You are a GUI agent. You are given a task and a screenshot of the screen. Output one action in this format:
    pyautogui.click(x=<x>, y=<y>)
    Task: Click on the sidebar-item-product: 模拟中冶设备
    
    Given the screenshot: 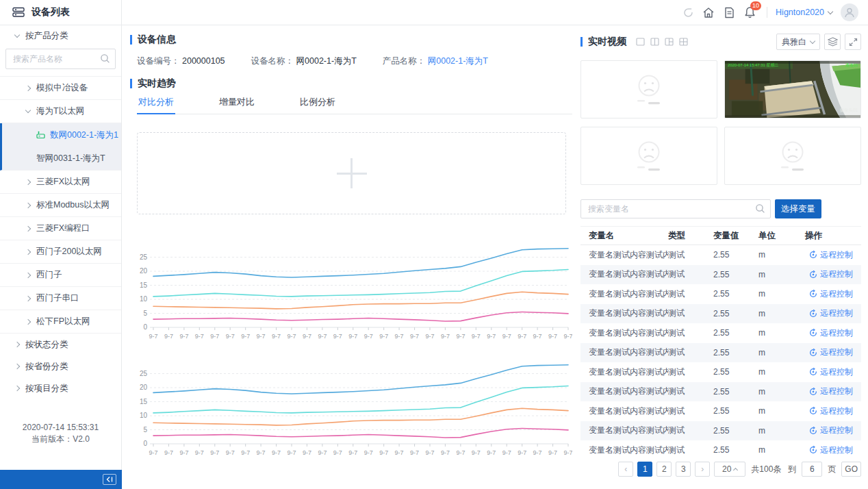 What is the action you would take?
    pyautogui.click(x=60, y=88)
    